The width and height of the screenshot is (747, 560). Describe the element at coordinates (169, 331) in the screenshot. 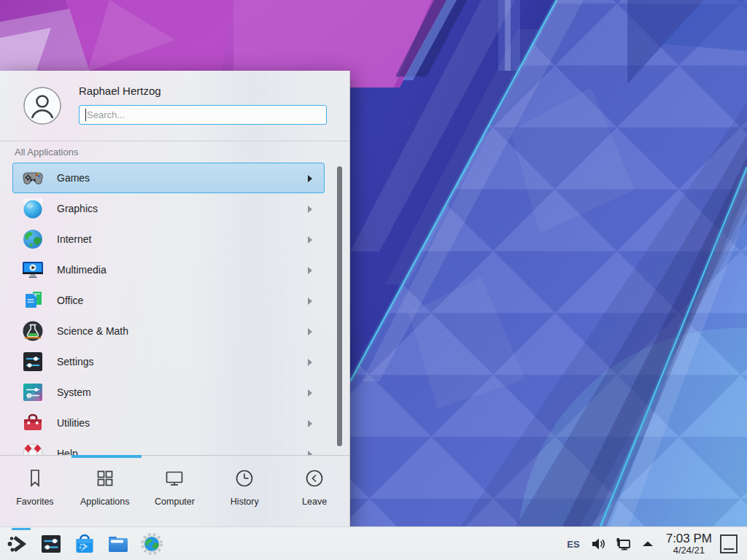

I see `category-science-math: Science & Math` at that location.